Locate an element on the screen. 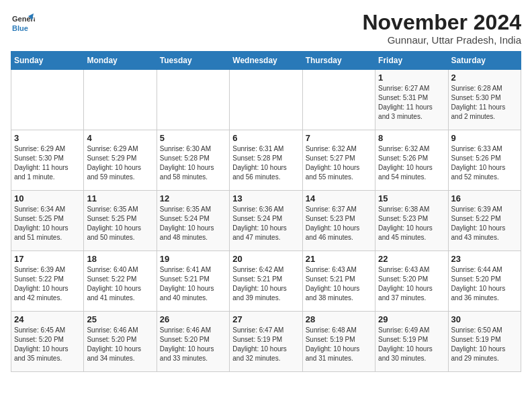 The height and width of the screenshot is (411, 532). day-cell: 21Sunrise: 6:43 AM Sunset: 5:21 PM Dayli… is located at coordinates (339, 281).